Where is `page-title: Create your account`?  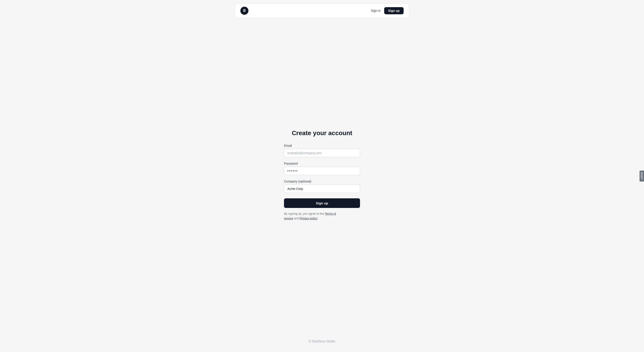
page-title: Create your account is located at coordinates (322, 133).